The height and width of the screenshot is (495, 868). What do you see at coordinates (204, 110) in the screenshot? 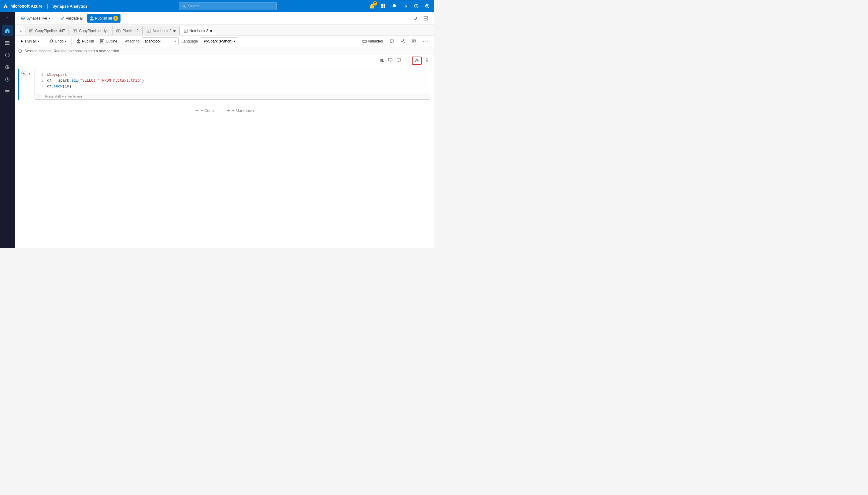
I see `add-code-cell-button: + Code` at bounding box center [204, 110].